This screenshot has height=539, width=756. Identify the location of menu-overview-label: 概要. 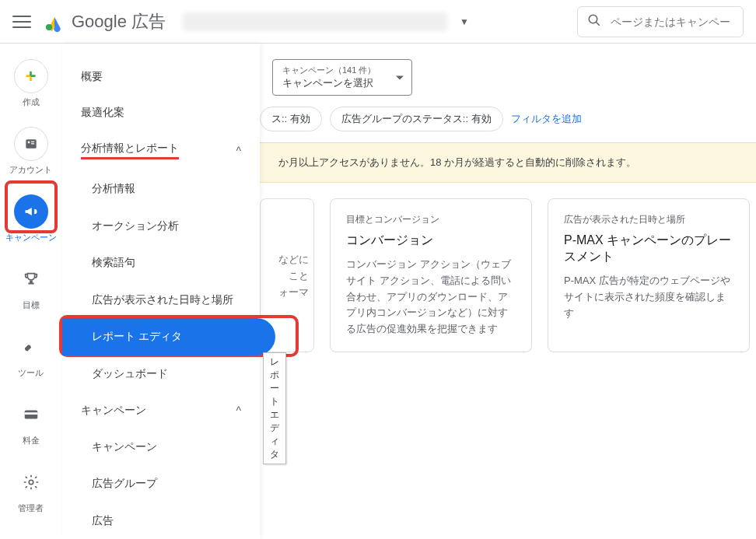
(92, 77).